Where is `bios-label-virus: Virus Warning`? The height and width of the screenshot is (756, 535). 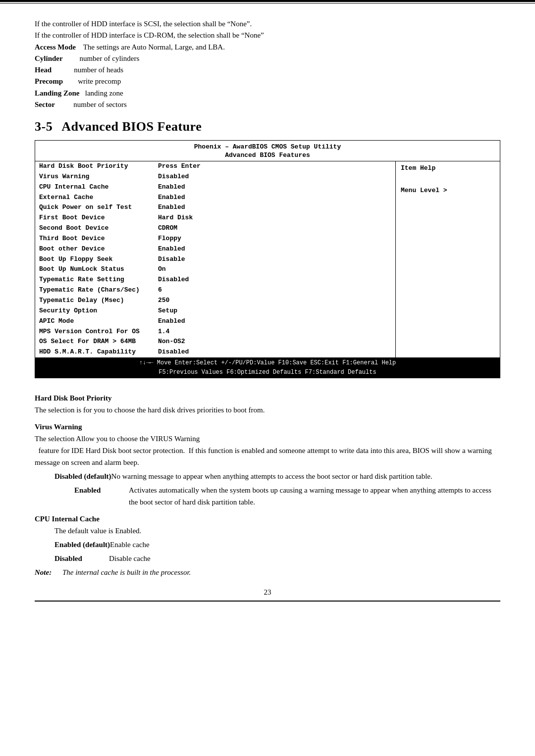
bios-label-virus: Virus Warning is located at coordinates (99, 177).